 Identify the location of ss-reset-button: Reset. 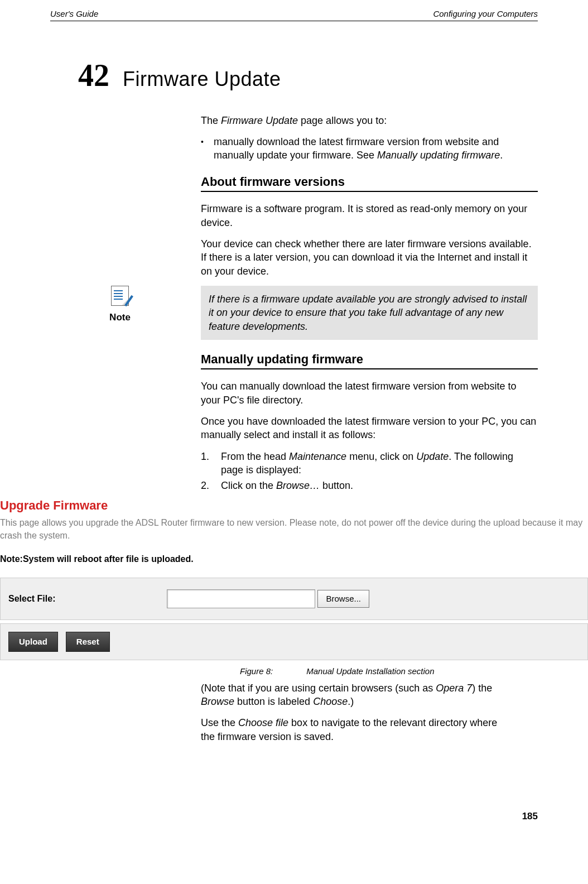
(88, 642).